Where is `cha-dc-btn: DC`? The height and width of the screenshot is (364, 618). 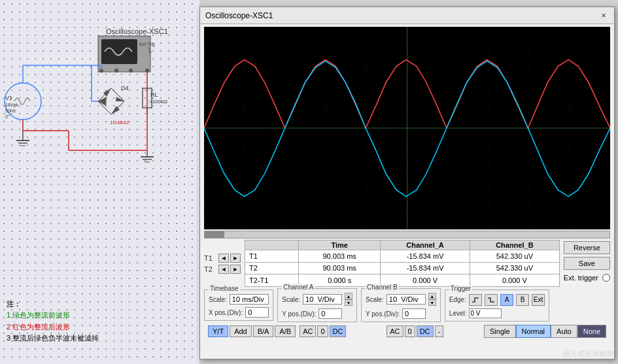
cha-dc-btn: DC is located at coordinates (338, 331).